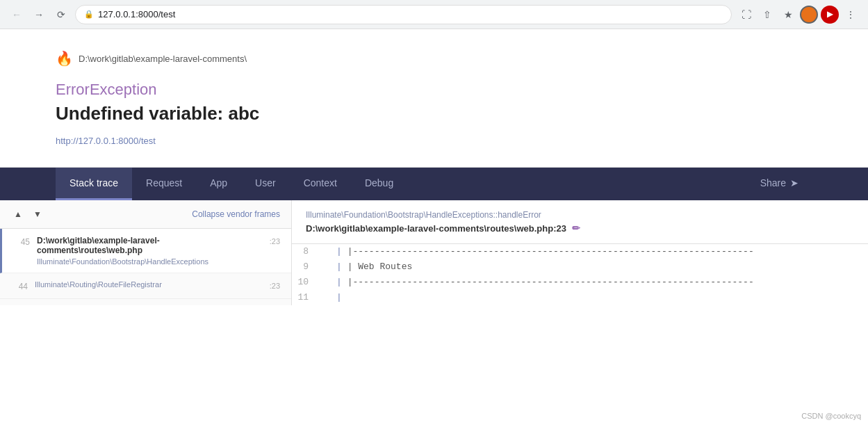 This screenshot has height=427, width=868. Describe the element at coordinates (146, 214) in the screenshot. I see `stack-controls: ▲ ▼ Collapse vendor frames` at that location.